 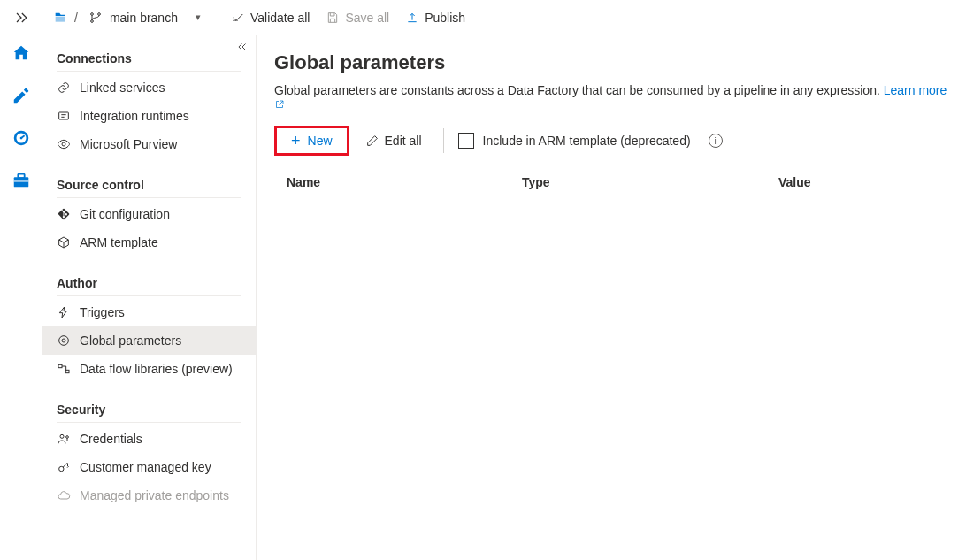 What do you see at coordinates (403, 141) in the screenshot?
I see `edit-all-label: Edit all` at bounding box center [403, 141].